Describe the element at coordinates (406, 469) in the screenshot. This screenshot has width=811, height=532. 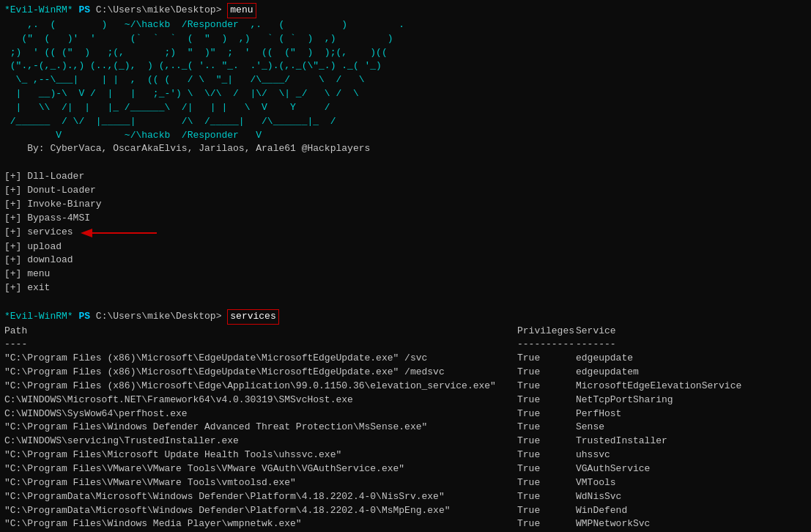
I see `table-row: "C:\Program Files\VMware\VMware Tools\VM…` at that location.